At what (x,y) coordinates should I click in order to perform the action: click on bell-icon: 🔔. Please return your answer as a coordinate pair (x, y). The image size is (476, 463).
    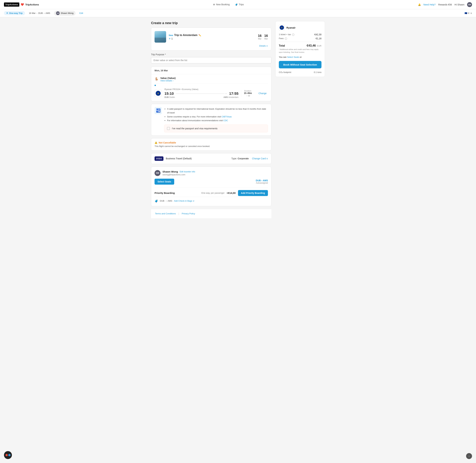
    Looking at the image, I should click on (420, 5).